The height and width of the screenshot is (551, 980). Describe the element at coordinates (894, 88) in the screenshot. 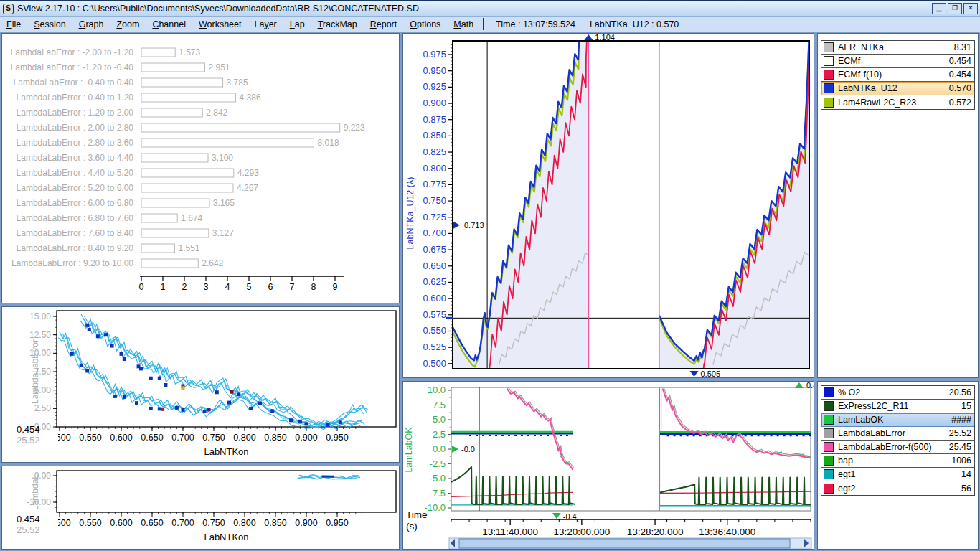

I see `channel-name: LabNTKa_U12` at that location.